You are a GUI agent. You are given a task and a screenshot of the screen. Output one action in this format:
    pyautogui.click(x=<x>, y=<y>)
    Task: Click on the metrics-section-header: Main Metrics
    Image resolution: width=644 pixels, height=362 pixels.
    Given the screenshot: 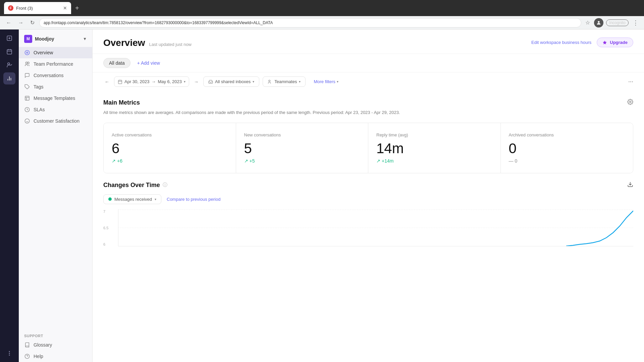 What is the action you would take?
    pyautogui.click(x=368, y=103)
    